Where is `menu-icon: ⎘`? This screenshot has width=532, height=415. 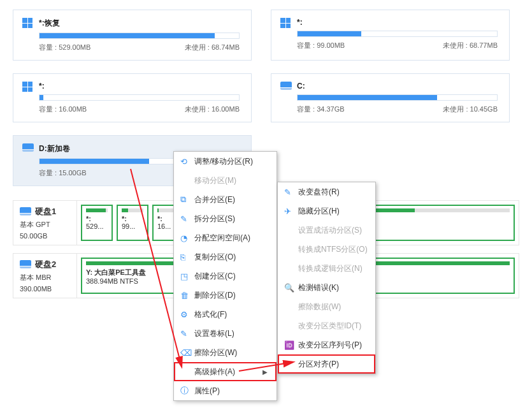
menu-icon: ⎘ is located at coordinates (187, 258).